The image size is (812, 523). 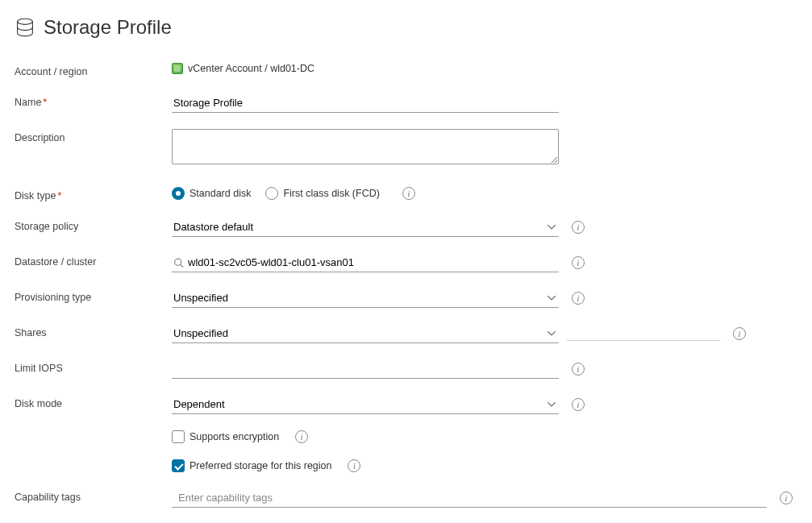 What do you see at coordinates (406, 27) in the screenshot?
I see `page-header: Storage Profile` at bounding box center [406, 27].